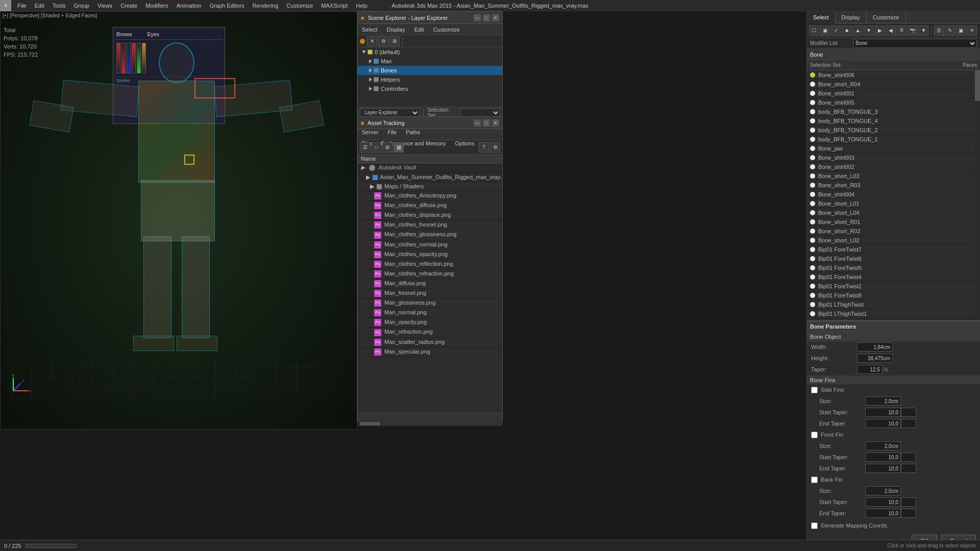 Image resolution: width=980 pixels, height=551 pixels. What do you see at coordinates (477, 18) in the screenshot?
I see `layer-explorer-minimize-btn: —` at bounding box center [477, 18].